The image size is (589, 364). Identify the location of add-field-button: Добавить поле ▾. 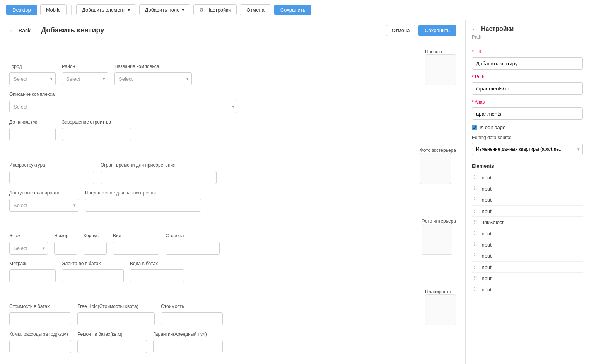
(165, 10).